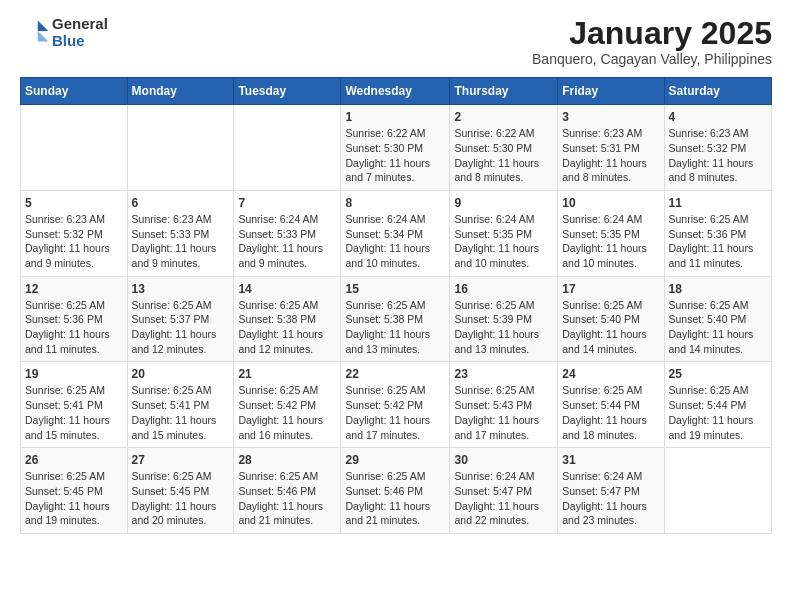 This screenshot has height=612, width=792. What do you see at coordinates (718, 117) in the screenshot?
I see `day-number: 4` at bounding box center [718, 117].